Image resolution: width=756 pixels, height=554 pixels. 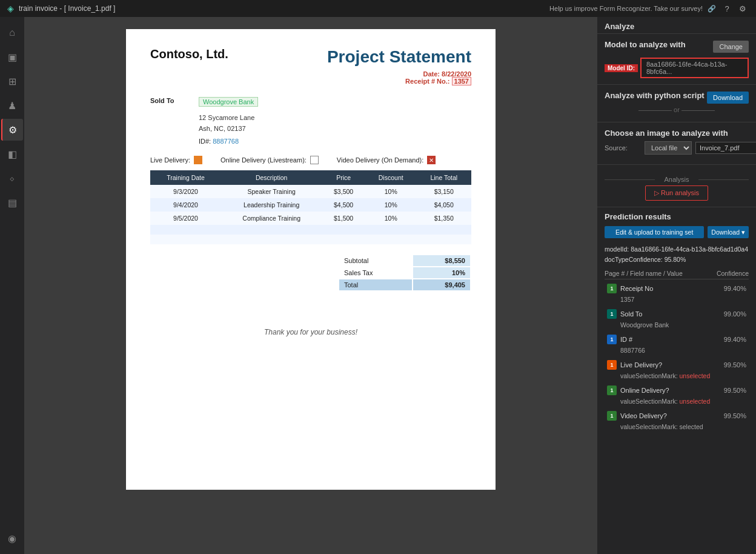 I want to click on pred-conf-receipt: 99.40%, so click(x=735, y=289).